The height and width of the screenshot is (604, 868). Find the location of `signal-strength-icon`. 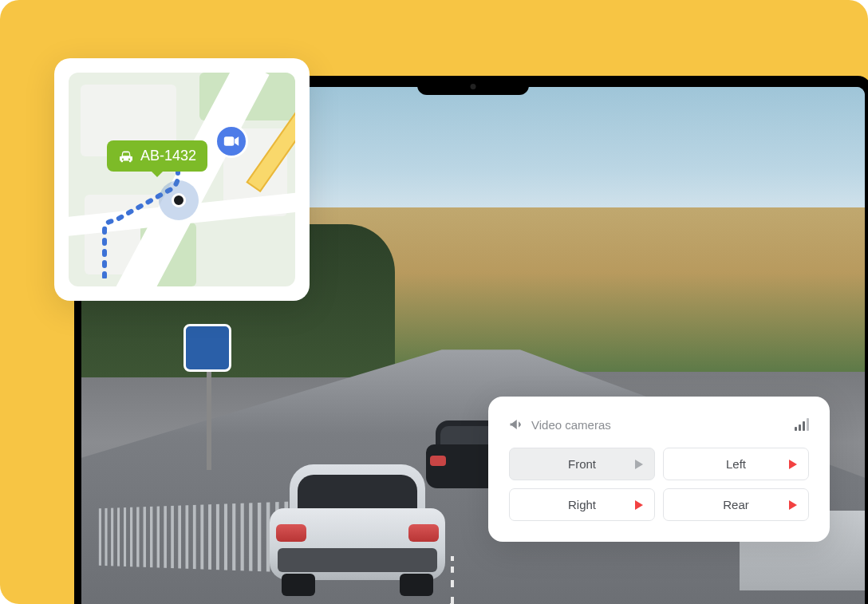

signal-strength-icon is located at coordinates (802, 424).